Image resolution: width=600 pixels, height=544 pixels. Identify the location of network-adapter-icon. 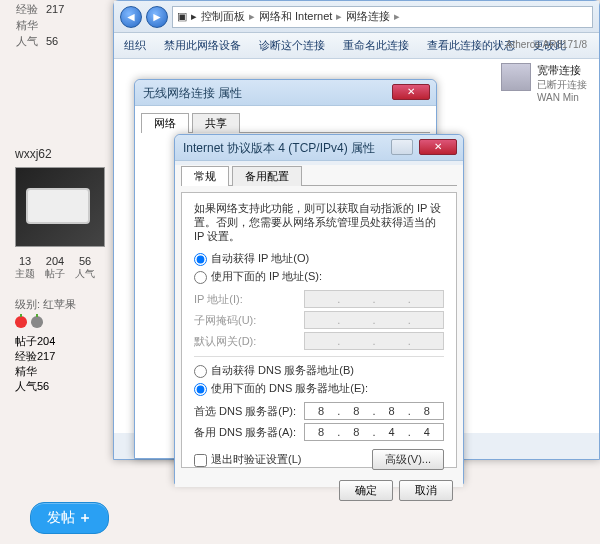
(516, 77).